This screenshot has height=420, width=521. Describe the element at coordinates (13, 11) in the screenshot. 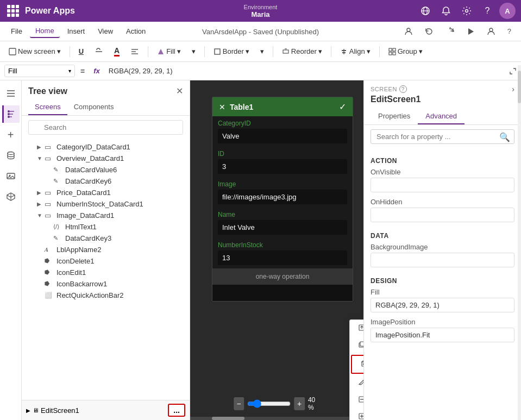

I see `waffle-icon` at that location.